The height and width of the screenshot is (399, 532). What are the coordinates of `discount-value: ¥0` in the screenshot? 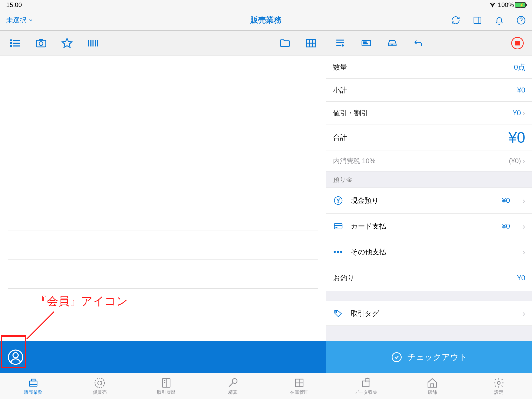 It's located at (517, 113).